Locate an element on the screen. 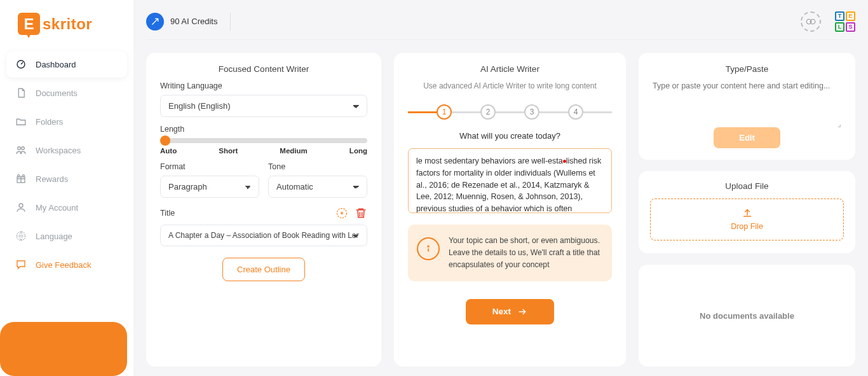 This screenshot has height=376, width=868. feedback-icon is located at coordinates (21, 265).